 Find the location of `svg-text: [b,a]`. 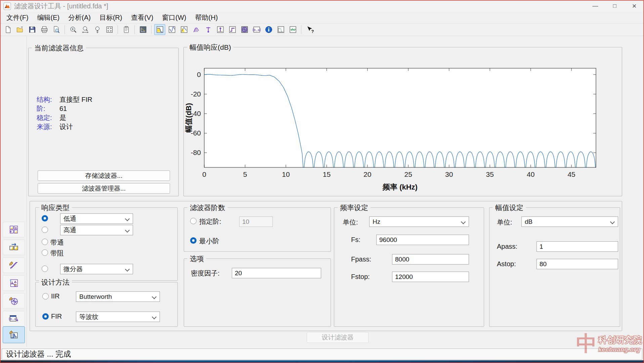

svg-text: [b,a] is located at coordinates (257, 30).